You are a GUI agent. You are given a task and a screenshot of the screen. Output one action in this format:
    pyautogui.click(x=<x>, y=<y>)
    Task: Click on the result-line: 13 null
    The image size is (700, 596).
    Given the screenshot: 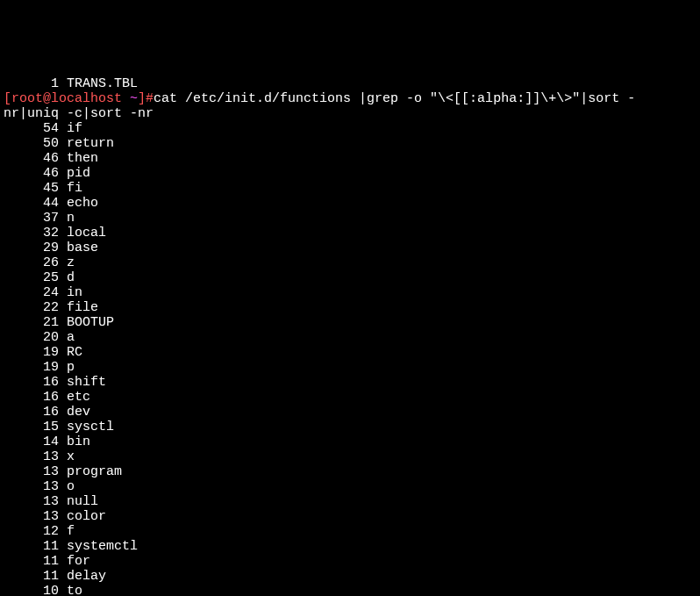 What is the action you would take?
    pyautogui.click(x=350, y=502)
    